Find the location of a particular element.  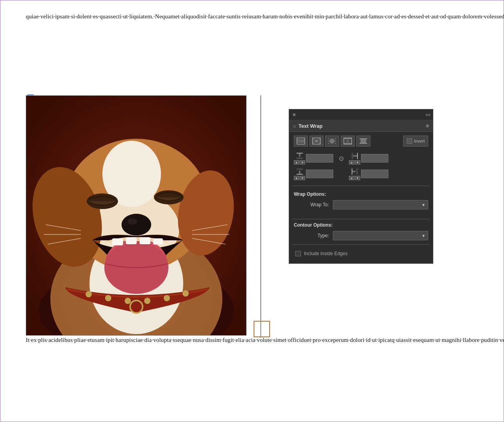

panel-title: Text Wrap is located at coordinates (311, 126).